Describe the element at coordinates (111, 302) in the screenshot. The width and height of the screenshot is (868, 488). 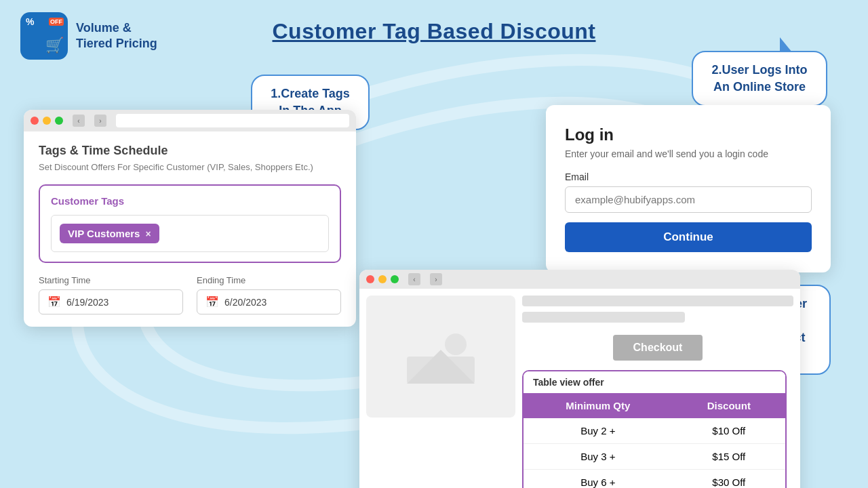
I see `starting-time-input: 📅 6/19/2023` at that location.